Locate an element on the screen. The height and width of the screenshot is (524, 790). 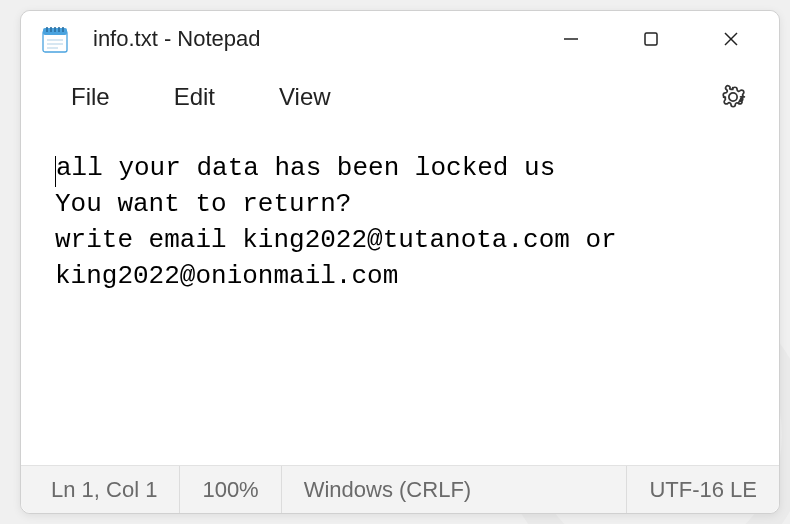
window-title: info.txt - Notepad is located at coordinates (177, 39).